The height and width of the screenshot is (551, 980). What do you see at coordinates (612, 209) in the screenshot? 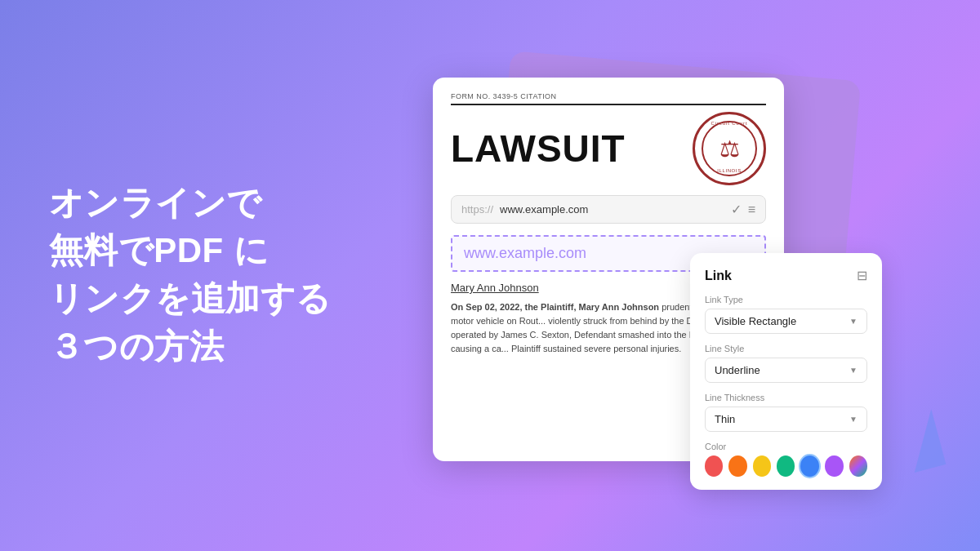
I see `url-input: www.example.com` at bounding box center [612, 209].